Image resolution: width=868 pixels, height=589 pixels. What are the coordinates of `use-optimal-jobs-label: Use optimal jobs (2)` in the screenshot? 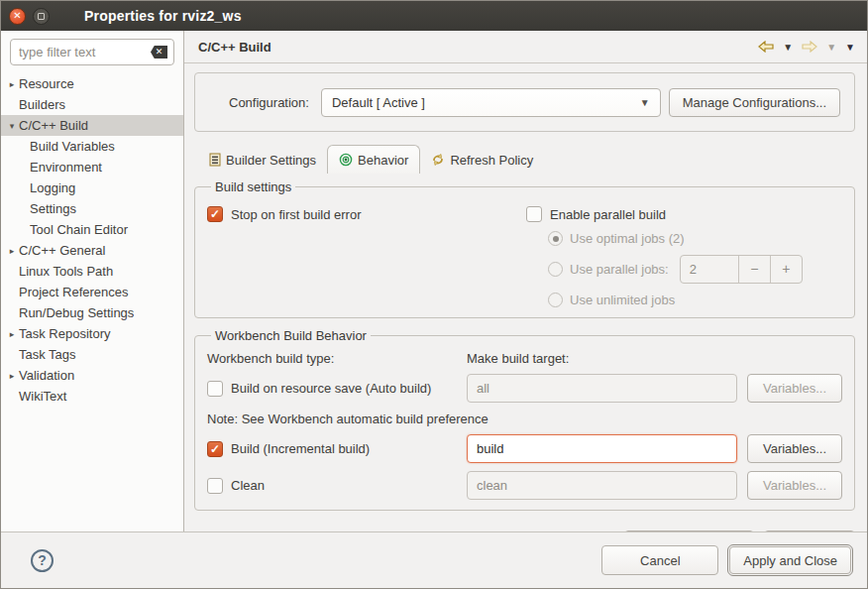 It's located at (627, 238).